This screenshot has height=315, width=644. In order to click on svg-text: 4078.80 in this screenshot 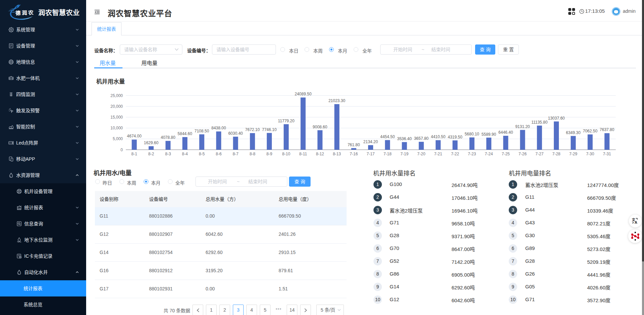, I will do `click(168, 137)`.